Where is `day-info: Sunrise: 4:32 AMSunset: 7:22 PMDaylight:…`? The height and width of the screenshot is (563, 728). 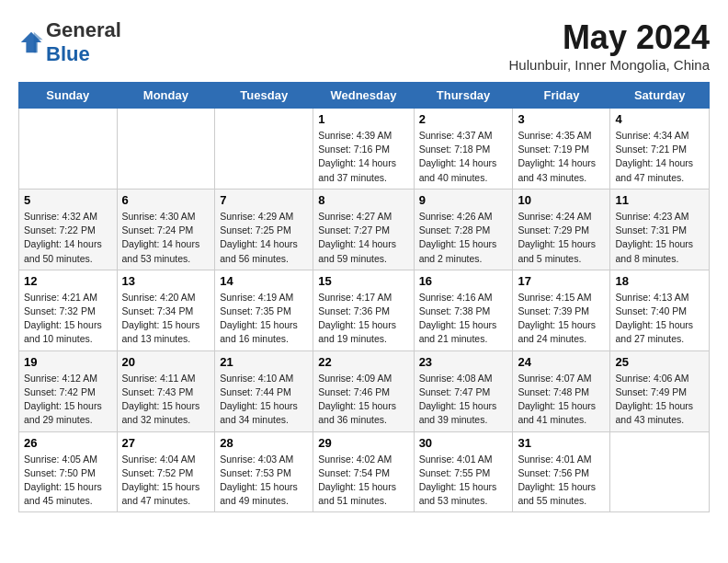 day-info: Sunrise: 4:32 AMSunset: 7:22 PMDaylight:… is located at coordinates (68, 237).